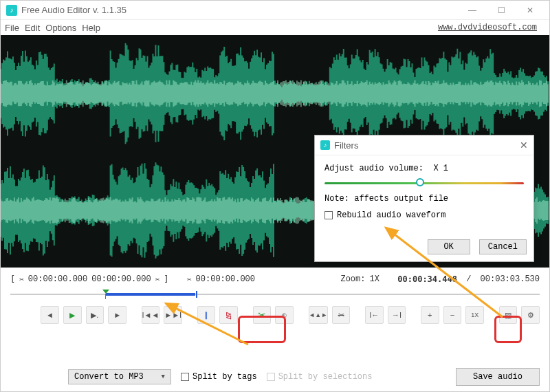  Describe the element at coordinates (452, 315) in the screenshot. I see `zoom-out-button: −` at that location.